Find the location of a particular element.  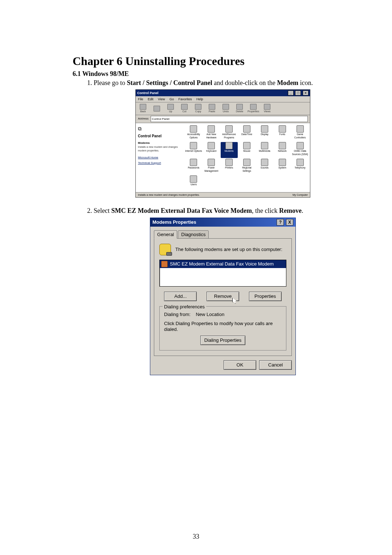

add-button: Add... is located at coordinates (180, 296).